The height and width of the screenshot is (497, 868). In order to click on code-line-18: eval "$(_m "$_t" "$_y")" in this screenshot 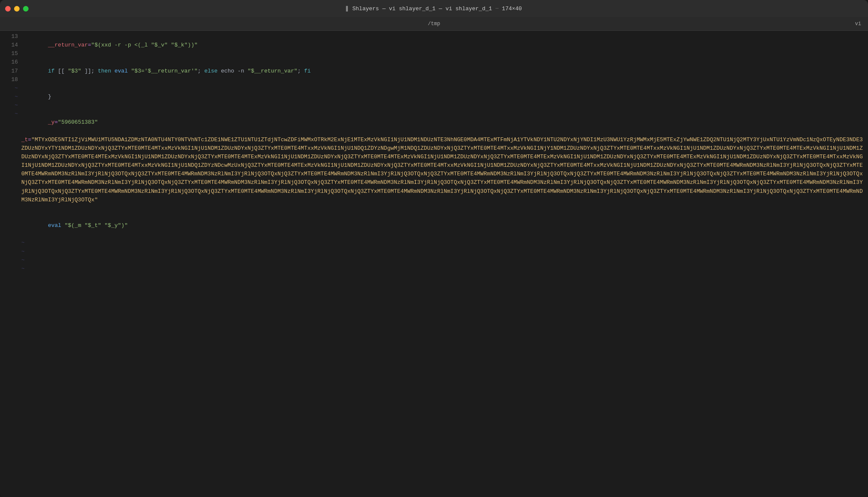, I will do `click(445, 226)`.